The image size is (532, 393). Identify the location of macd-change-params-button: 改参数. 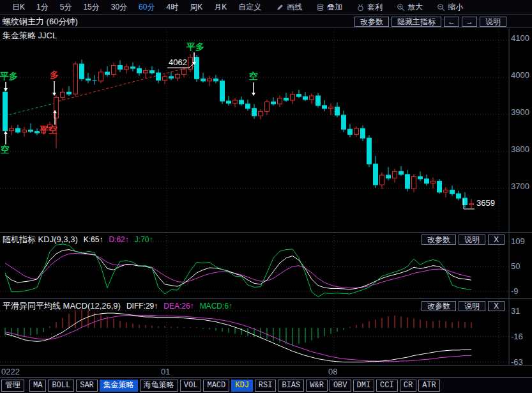
(439, 306).